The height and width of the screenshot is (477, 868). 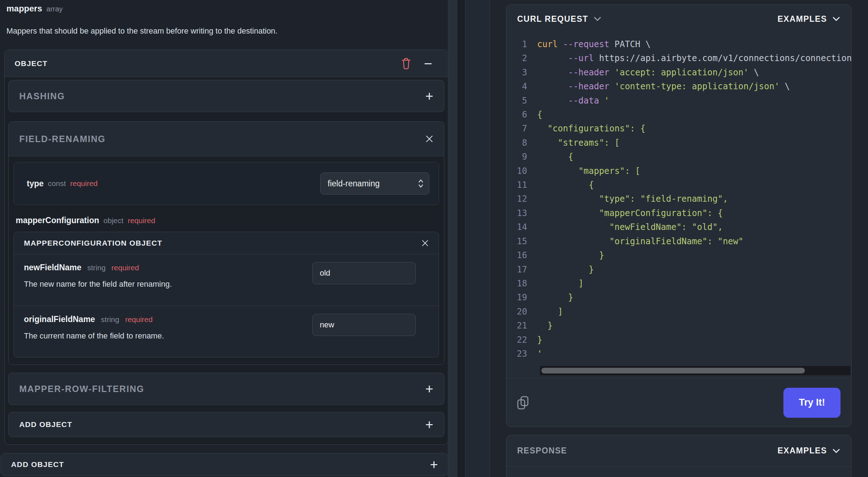 I want to click on remove-field-renaming-button, so click(x=429, y=139).